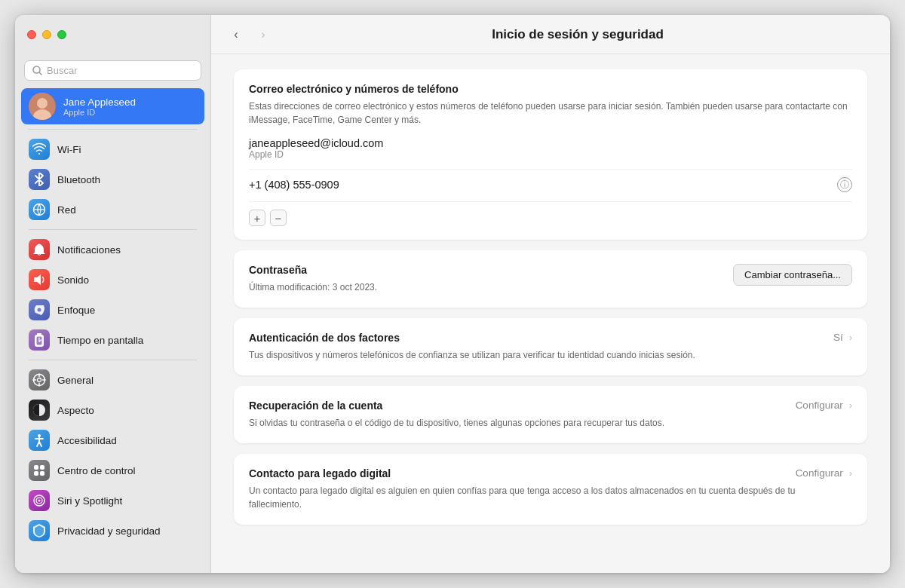 The width and height of the screenshot is (905, 588). Describe the element at coordinates (113, 210) in the screenshot. I see `sidebar-item-red: Red` at that location.